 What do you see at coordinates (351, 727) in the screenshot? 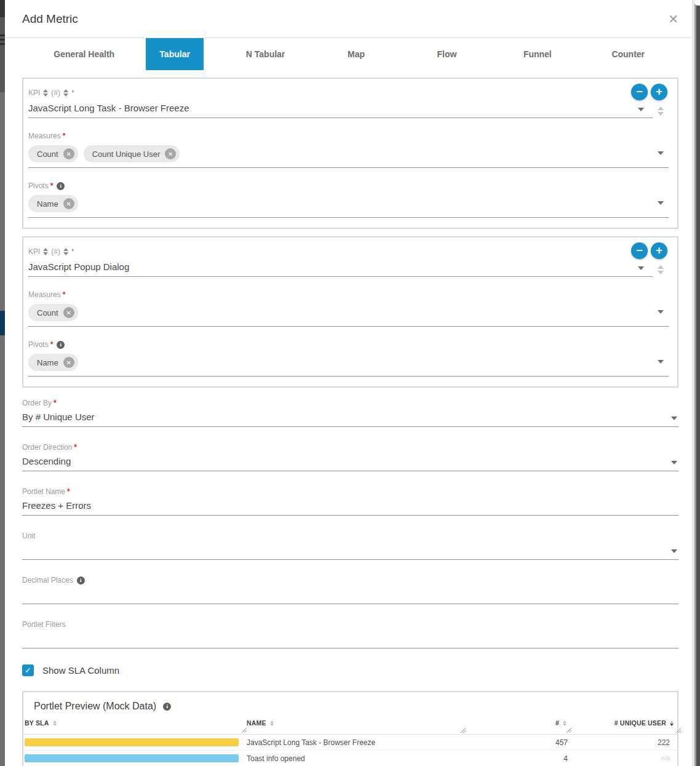
I see `preview-table-header: BY SLA NAME # # UNIQUE USER` at bounding box center [351, 727].